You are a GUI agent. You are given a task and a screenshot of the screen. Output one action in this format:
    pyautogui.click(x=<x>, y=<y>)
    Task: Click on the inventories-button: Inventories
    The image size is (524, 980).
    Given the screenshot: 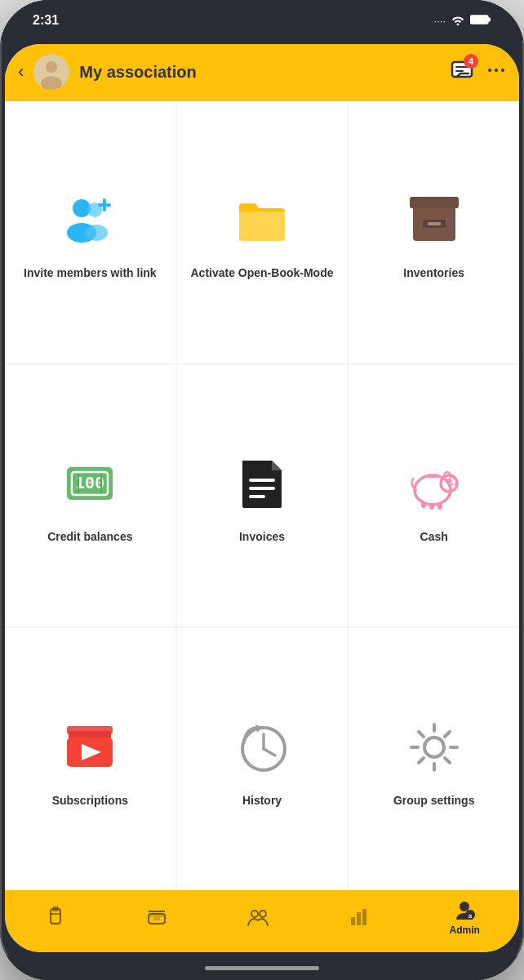 What is the action you would take?
    pyautogui.click(x=434, y=232)
    